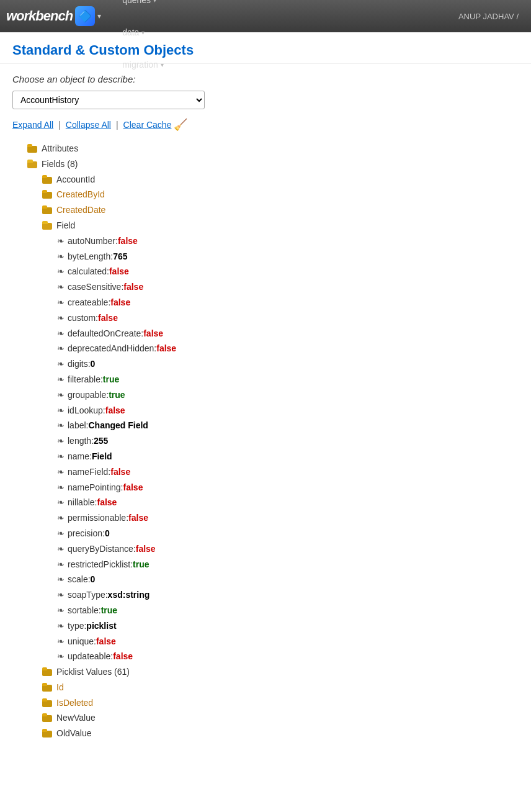 The image size is (531, 812). Describe the element at coordinates (288, 472) in the screenshot. I see `tree-node: ❧nameField: false` at that location.